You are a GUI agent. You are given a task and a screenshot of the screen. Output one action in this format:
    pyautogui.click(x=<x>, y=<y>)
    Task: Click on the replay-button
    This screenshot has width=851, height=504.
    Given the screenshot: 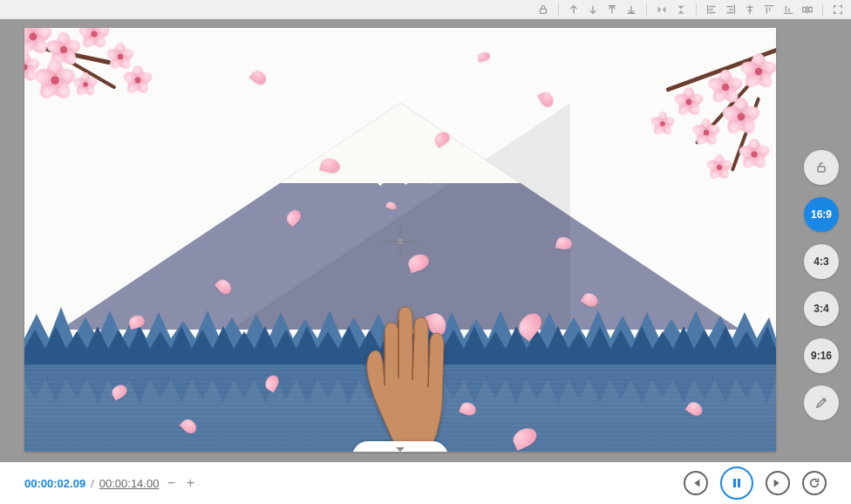 What is the action you would take?
    pyautogui.click(x=814, y=483)
    